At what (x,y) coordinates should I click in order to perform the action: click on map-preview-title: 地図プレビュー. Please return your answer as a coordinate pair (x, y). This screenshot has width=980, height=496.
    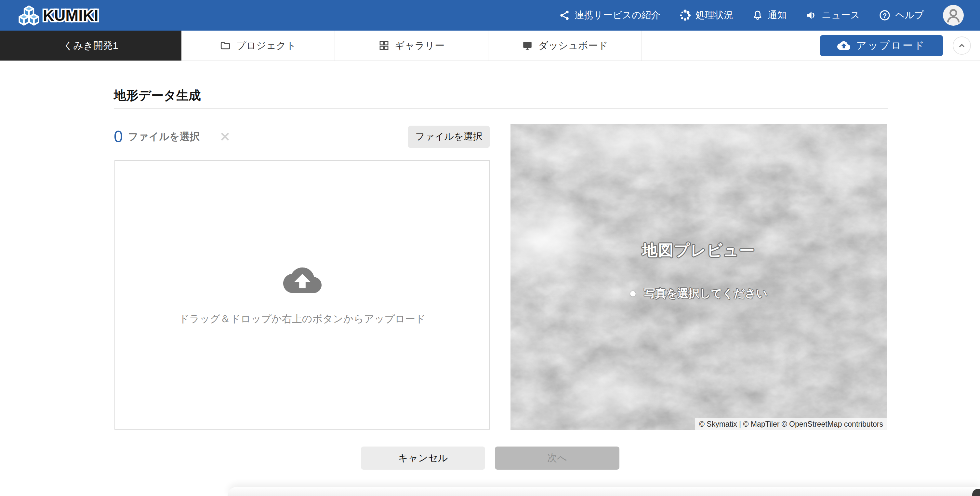
    Looking at the image, I should click on (698, 250).